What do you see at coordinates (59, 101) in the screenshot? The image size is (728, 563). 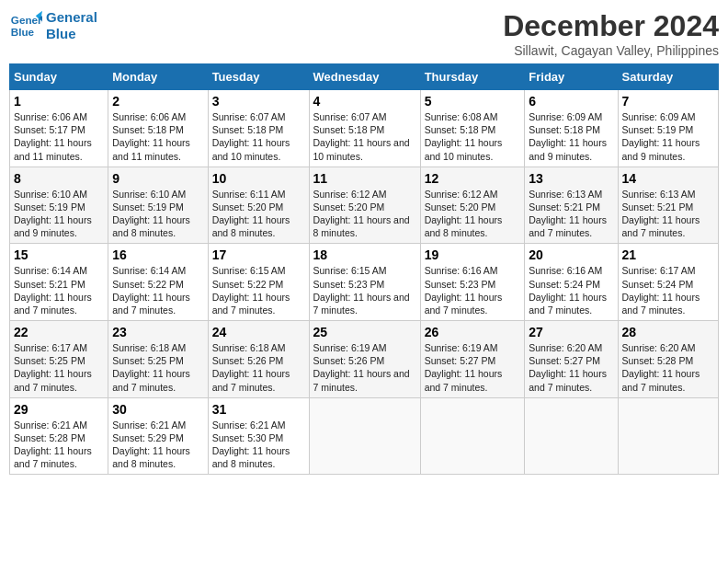 I see `day-number: 1` at bounding box center [59, 101].